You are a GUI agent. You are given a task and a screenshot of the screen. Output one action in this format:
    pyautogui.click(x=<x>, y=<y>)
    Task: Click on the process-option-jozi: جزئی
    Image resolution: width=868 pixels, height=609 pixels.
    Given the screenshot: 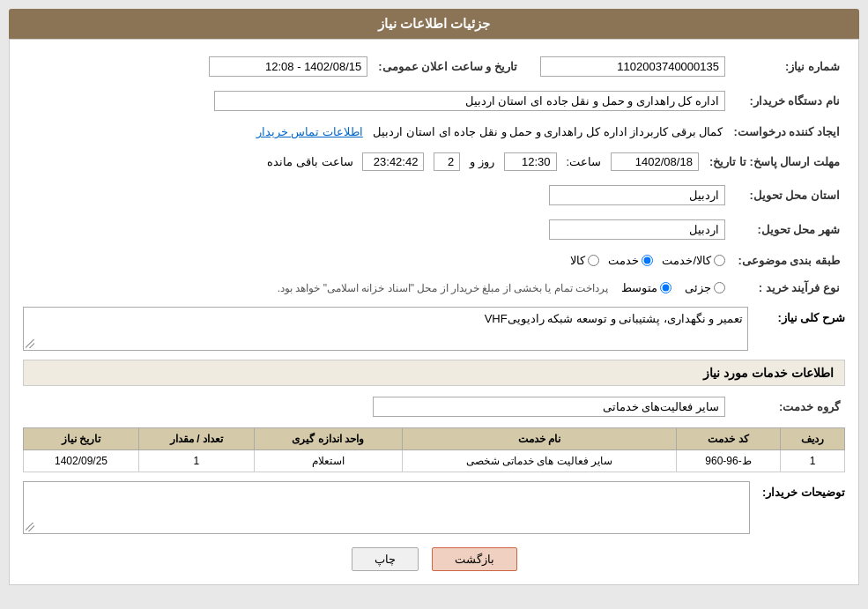 What is the action you would take?
    pyautogui.click(x=705, y=287)
    